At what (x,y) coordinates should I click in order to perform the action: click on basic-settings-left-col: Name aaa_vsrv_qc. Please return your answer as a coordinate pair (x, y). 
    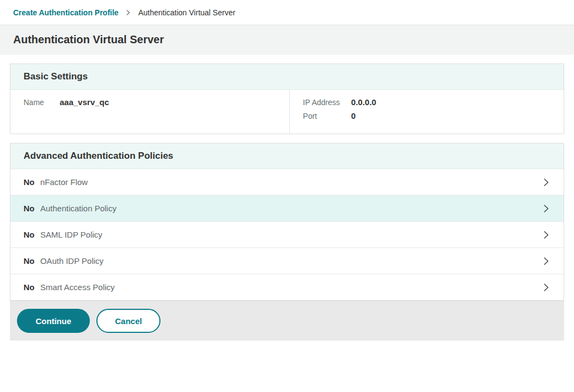
    Looking at the image, I should click on (150, 112).